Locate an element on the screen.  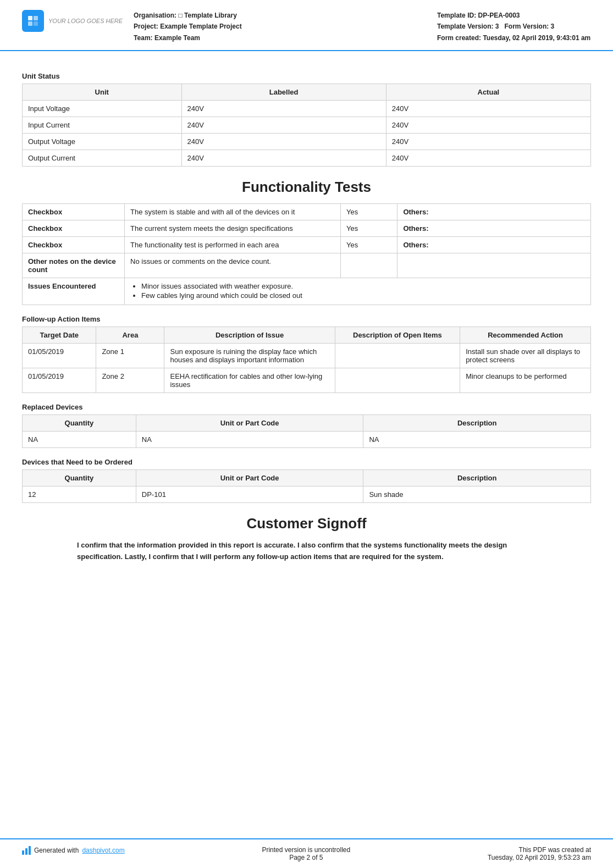
team-line: Team: Example Team is located at coordinates (280, 38).